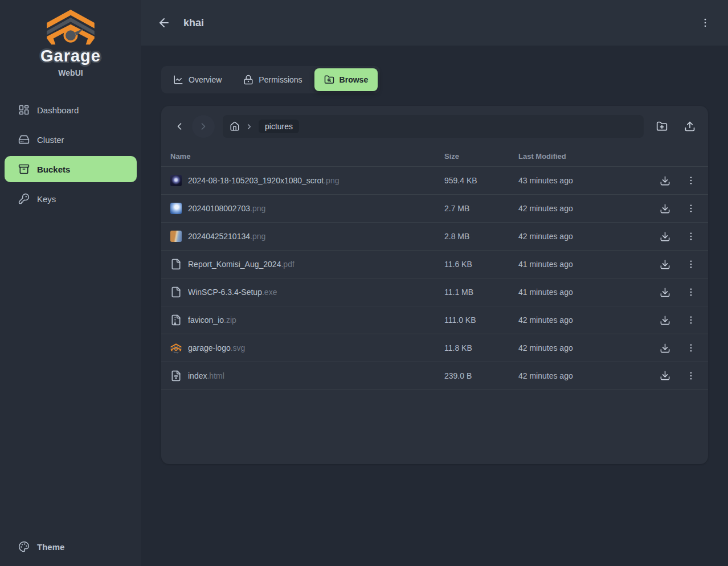  Describe the element at coordinates (435, 208) in the screenshot. I see `table-row: 20240108002703.png 2.7 MB 42 minutes ago` at that location.